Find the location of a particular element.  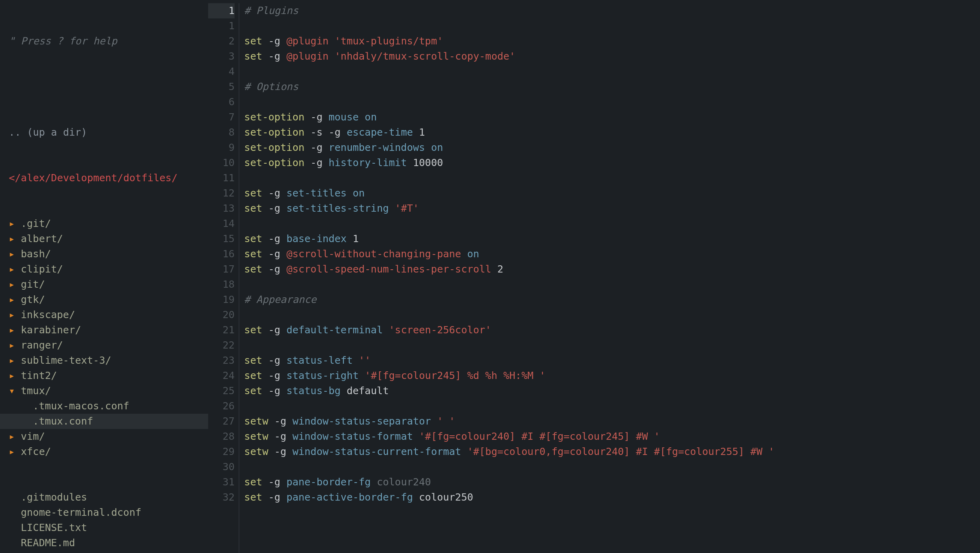

code-line: set -g status-right '#[fg=colour245] %d … is located at coordinates (612, 376).